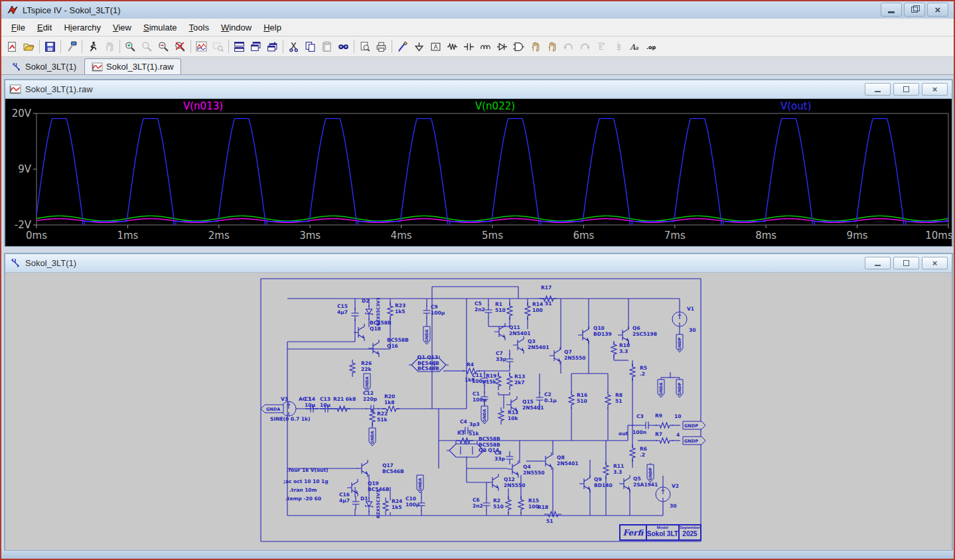 This screenshot has height=560, width=955. I want to click on tile-windows-button, so click(239, 46).